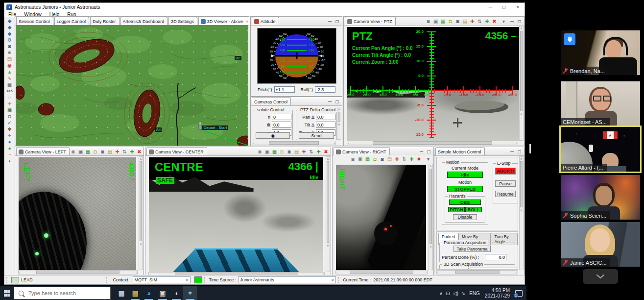 This screenshot has width=644, height=300. I want to click on map-icon: ▣, so click(10, 110).